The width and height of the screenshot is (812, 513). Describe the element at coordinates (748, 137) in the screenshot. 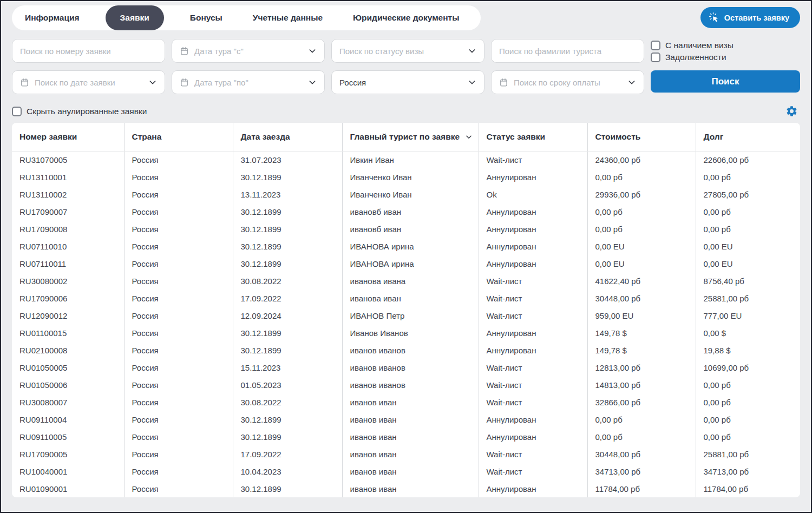

I see `column-header-debt: Долг` at that location.